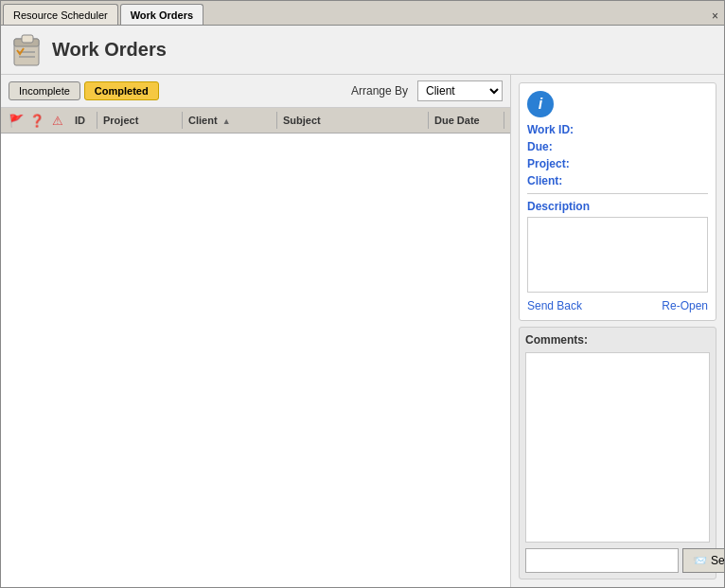  Describe the element at coordinates (110, 49) in the screenshot. I see `page-title: Work Orders` at that location.